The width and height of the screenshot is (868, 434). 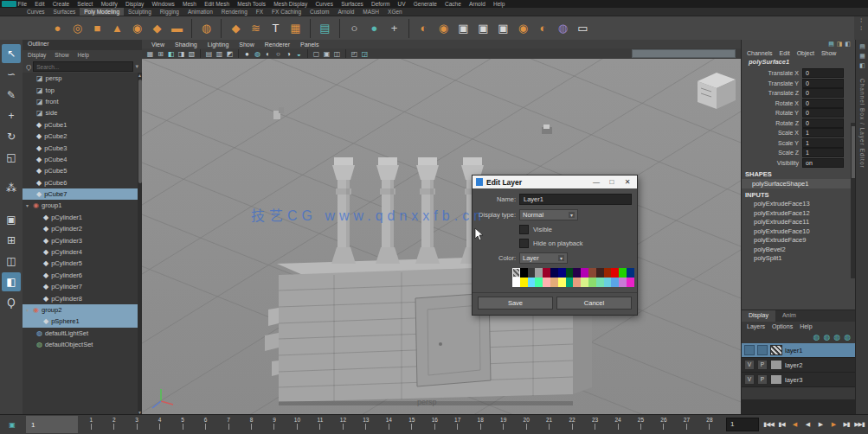 What do you see at coordinates (83, 55) in the screenshot?
I see `outliner-menu-item: Help` at bounding box center [83, 55].